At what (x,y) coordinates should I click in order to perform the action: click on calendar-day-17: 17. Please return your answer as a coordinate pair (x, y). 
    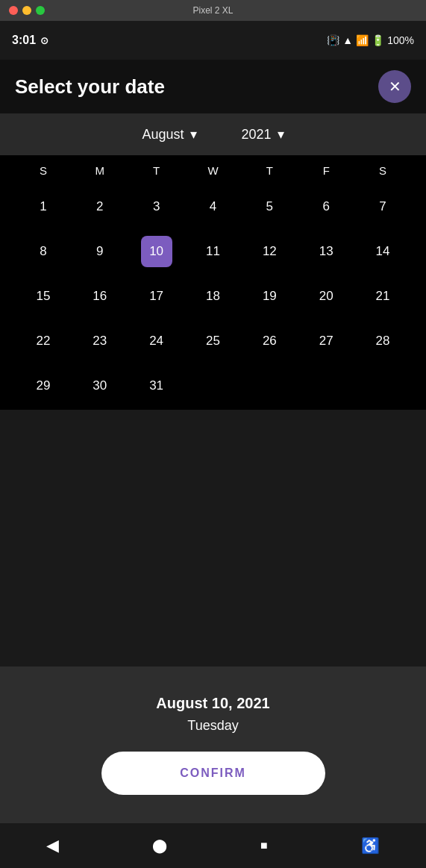
    Looking at the image, I should click on (157, 296).